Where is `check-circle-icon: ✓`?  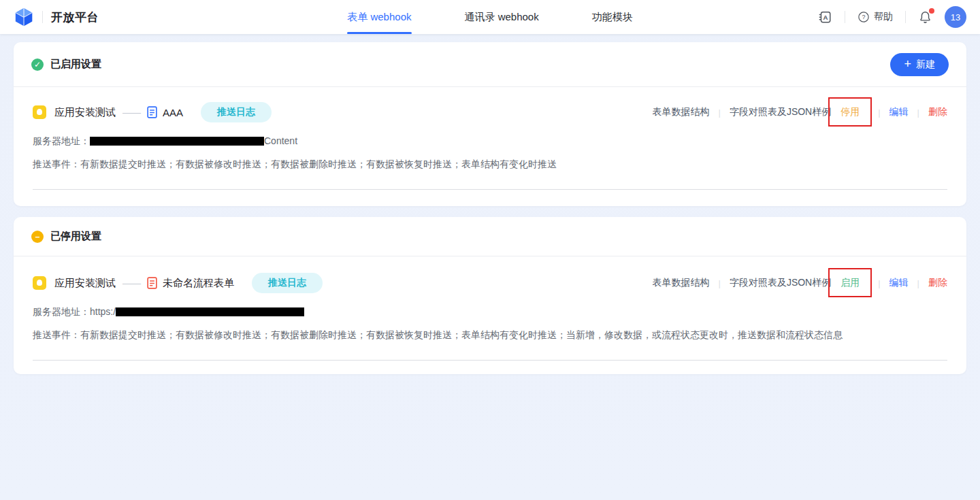
check-circle-icon: ✓ is located at coordinates (37, 65).